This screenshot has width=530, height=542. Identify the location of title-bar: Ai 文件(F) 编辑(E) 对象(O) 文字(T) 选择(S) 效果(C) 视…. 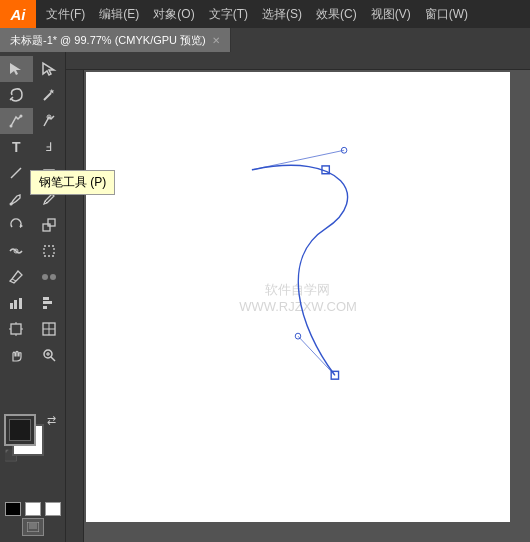
(265, 14).